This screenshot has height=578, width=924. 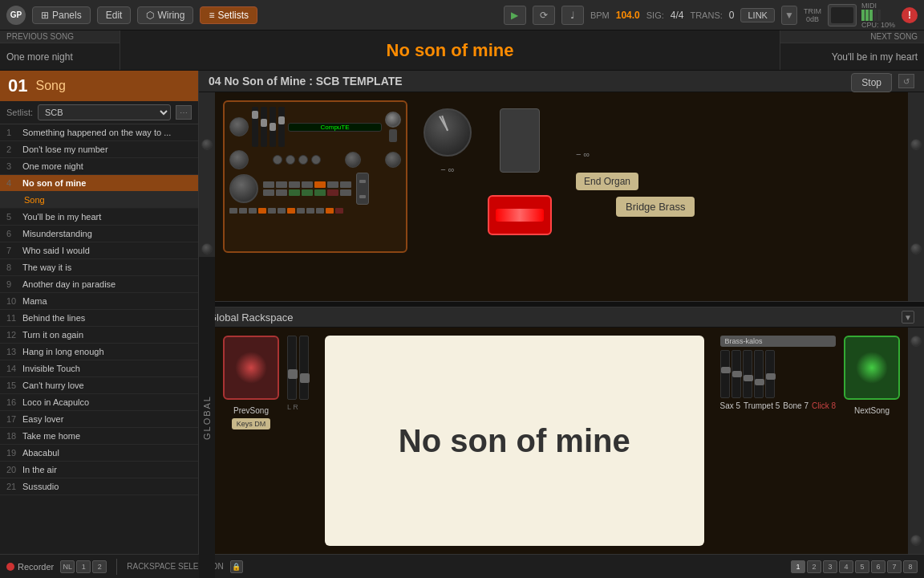 What do you see at coordinates (244, 189) in the screenshot?
I see `synth-big-knob` at bounding box center [244, 189].